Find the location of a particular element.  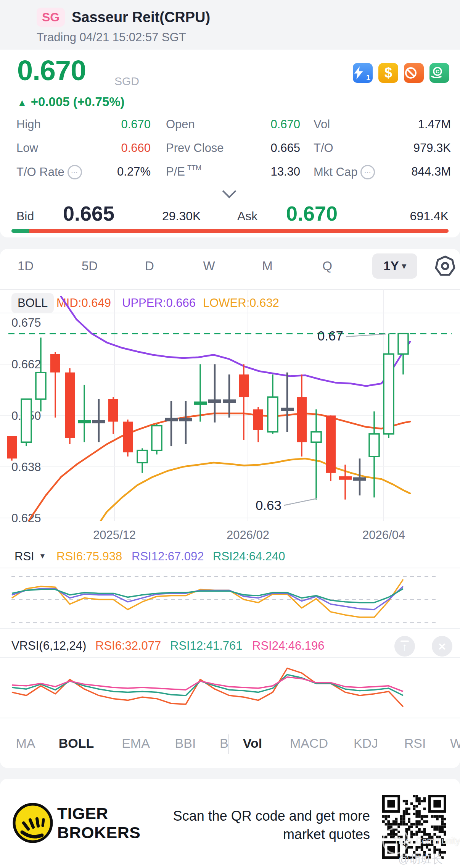

svg-text: 2025/12 is located at coordinates (114, 535).